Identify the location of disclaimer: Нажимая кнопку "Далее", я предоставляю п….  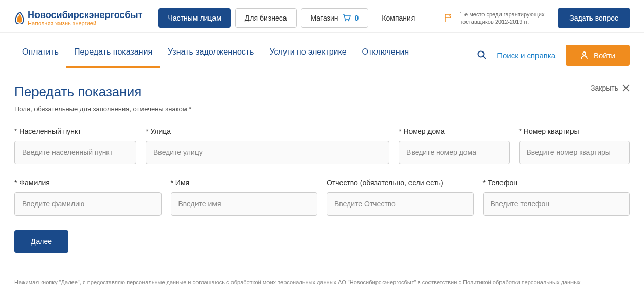
(322, 282).